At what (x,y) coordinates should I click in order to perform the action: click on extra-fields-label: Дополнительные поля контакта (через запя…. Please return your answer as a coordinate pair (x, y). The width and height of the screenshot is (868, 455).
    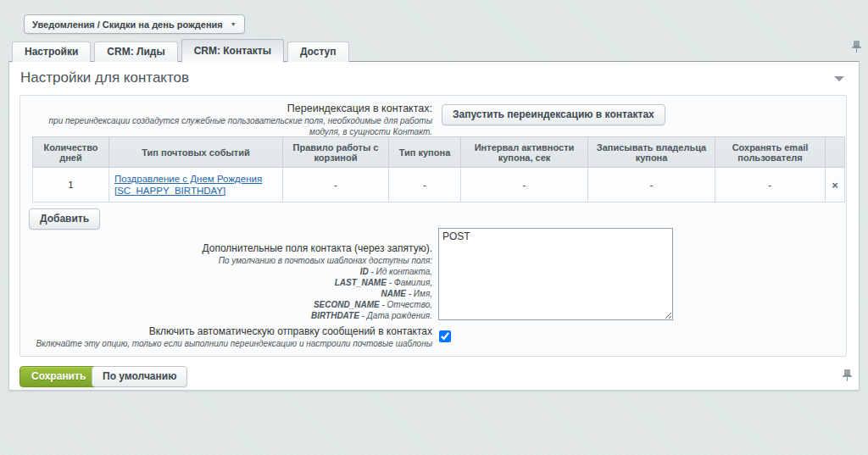
    Looking at the image, I should click on (229, 248).